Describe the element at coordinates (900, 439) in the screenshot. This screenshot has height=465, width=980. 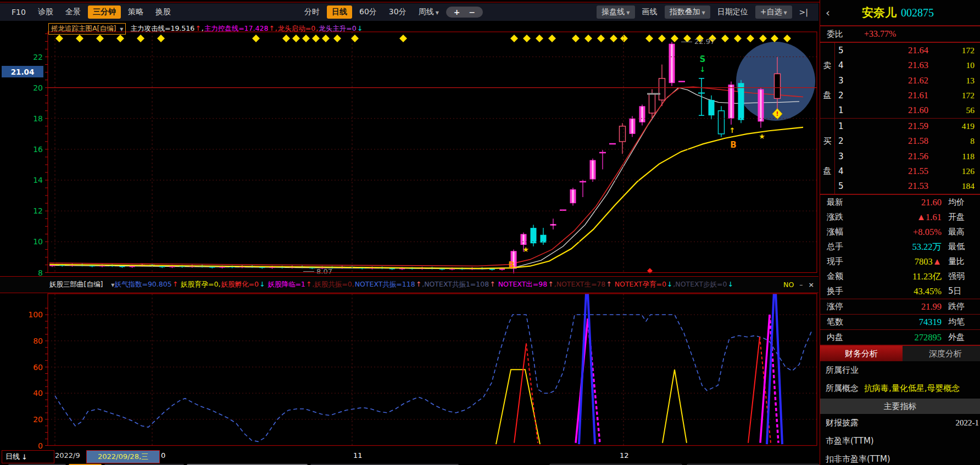
I see `financial-rows: 财报披露2022-1市盈率(TTM)扣非市盈率(TTM)` at that location.